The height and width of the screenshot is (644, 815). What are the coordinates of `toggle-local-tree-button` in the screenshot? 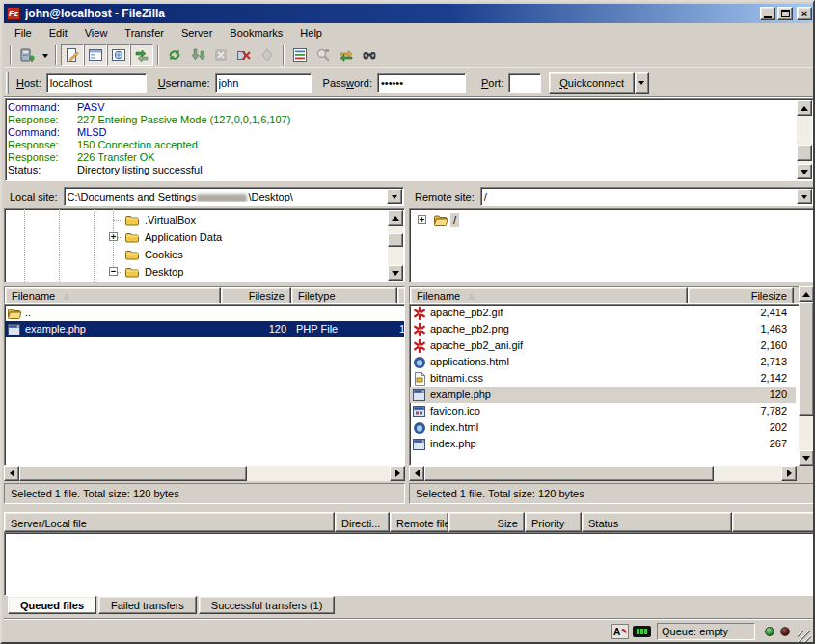 It's located at (95, 55).